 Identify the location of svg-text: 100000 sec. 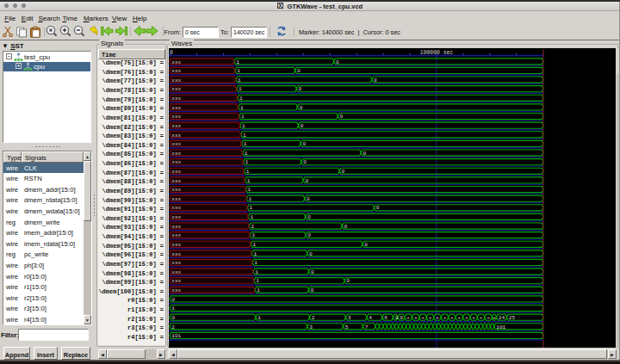
(437, 53).